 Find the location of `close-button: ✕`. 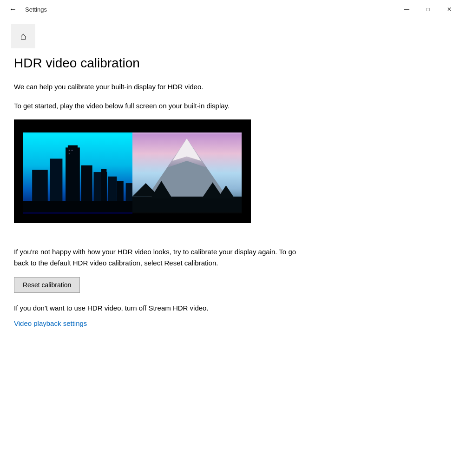

close-button: ✕ is located at coordinates (449, 9).